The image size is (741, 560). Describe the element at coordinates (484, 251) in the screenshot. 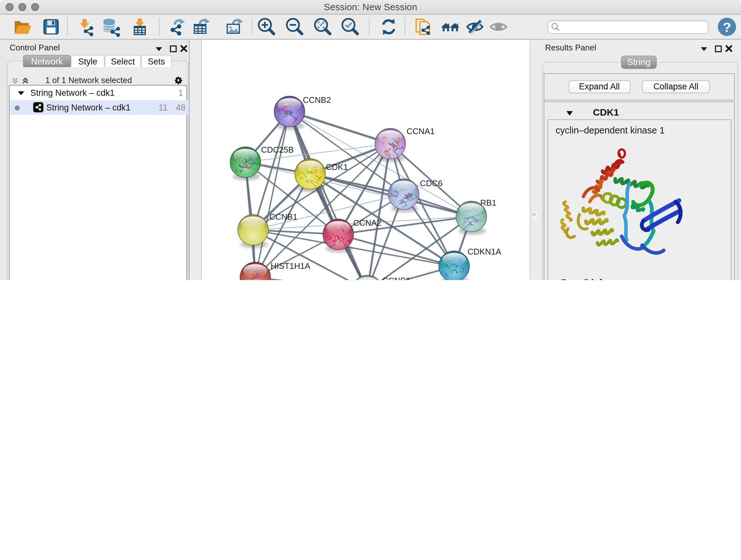

I see `svg-text: CDKN1A` at that location.